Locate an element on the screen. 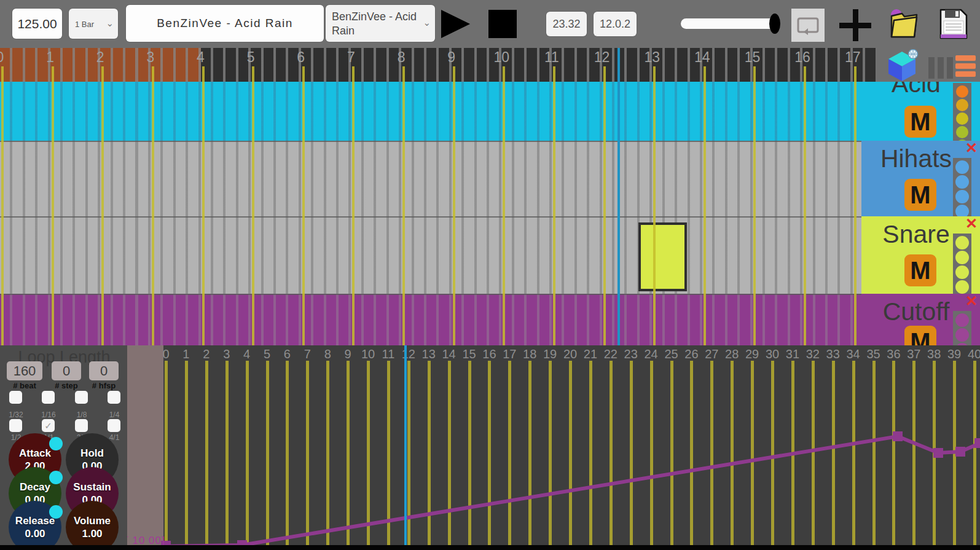  bar-number: 1 is located at coordinates (50, 58).